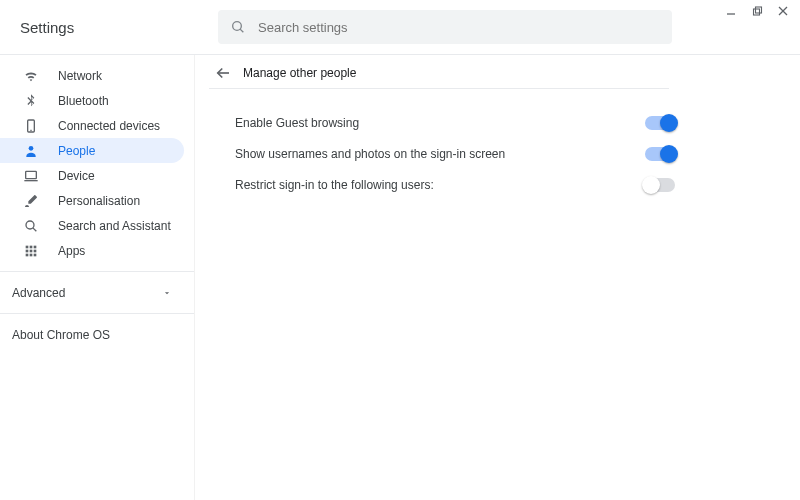 This screenshot has height=500, width=800. I want to click on search-container, so click(445, 27).